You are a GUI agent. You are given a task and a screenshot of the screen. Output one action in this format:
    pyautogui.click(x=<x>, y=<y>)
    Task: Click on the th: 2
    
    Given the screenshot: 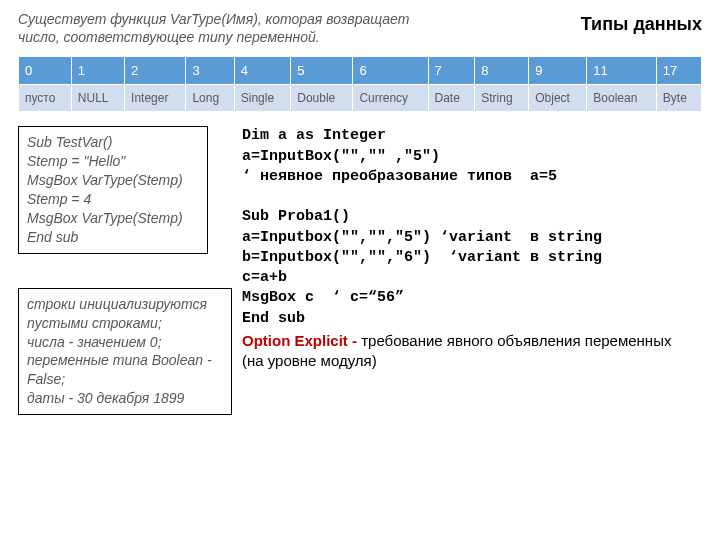 What is the action you would take?
    pyautogui.click(x=156, y=71)
    